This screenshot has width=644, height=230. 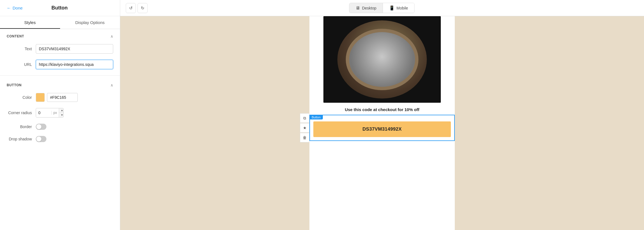 What do you see at coordinates (30, 22) in the screenshot?
I see `tab-styles: Styles` at bounding box center [30, 22].